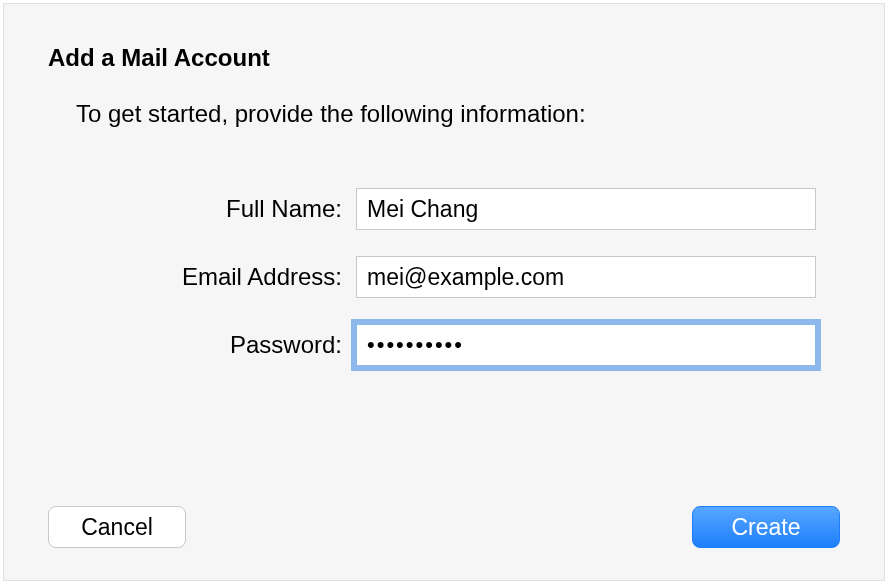  Describe the element at coordinates (458, 114) in the screenshot. I see `dialog-subtitle: To get started, provide the following in…` at that location.